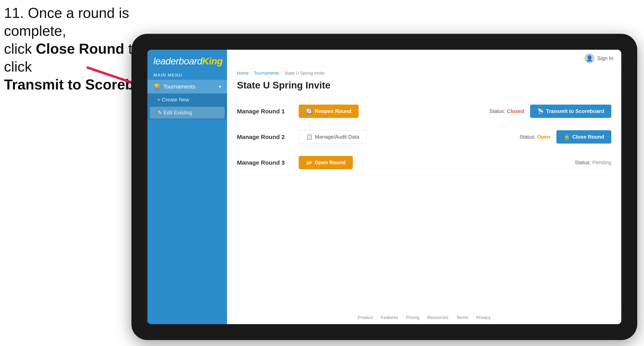 The image size is (644, 346). I want to click on sidebar-tournaments-label: Tournaments, so click(190, 87).